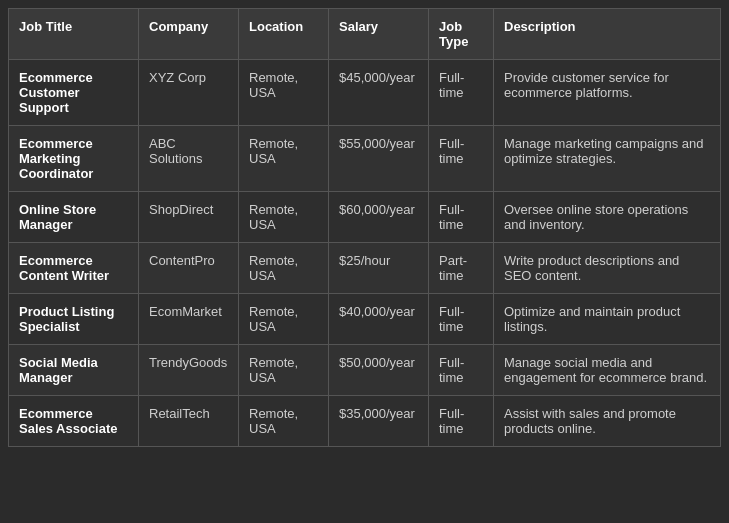  I want to click on header-location: Location, so click(284, 34).